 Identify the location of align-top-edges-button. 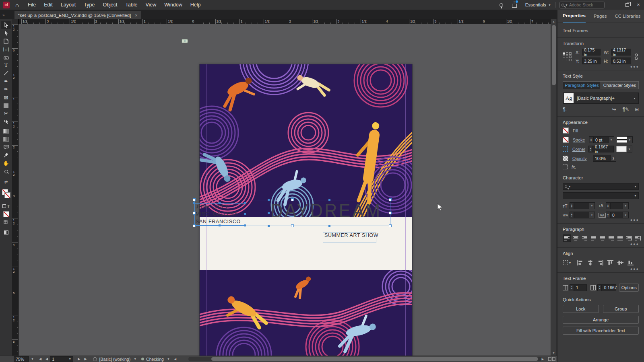
(610, 263).